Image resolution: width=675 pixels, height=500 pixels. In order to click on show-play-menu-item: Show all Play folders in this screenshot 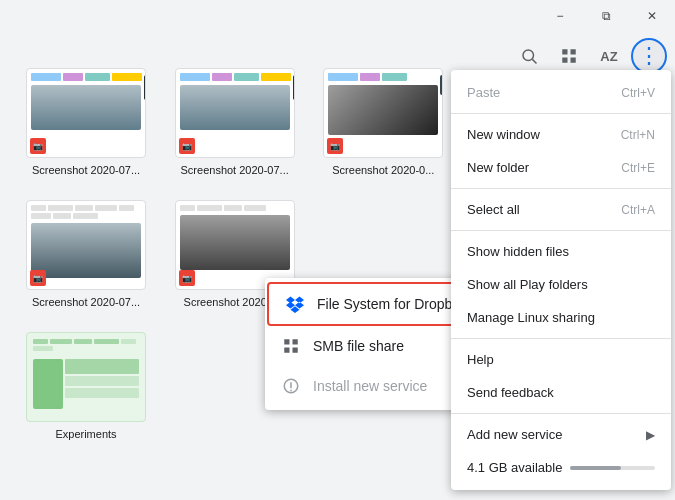, I will do `click(561, 284)`.